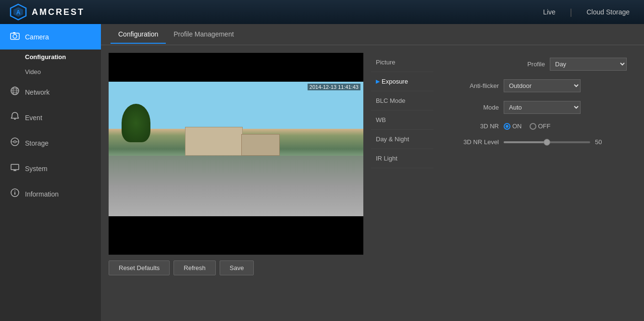 This screenshot has height=321, width=644. Describe the element at coordinates (15, 168) in the screenshot. I see `system-icon` at that location.